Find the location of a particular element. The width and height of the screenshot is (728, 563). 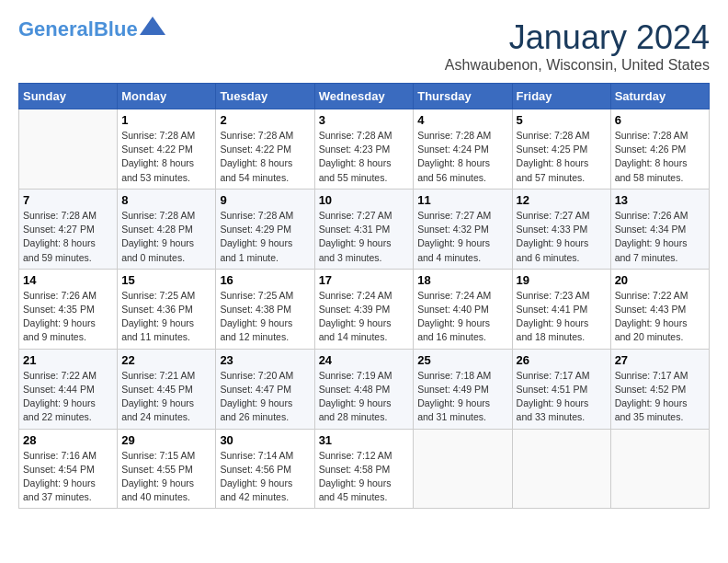

day-info: Sunrise: 7:28 AMSunset: 4:24 PMDaylight:… is located at coordinates (462, 156).